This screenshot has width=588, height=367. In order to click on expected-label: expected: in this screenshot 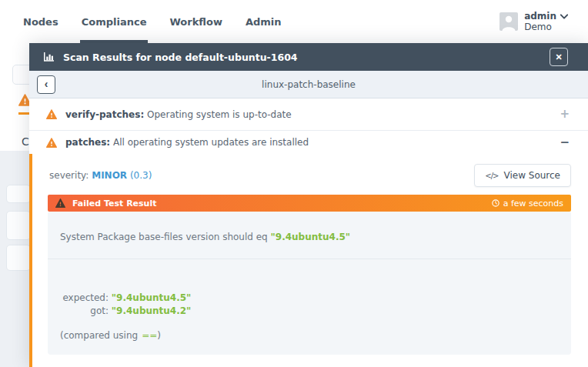, I will do `click(85, 299)`.